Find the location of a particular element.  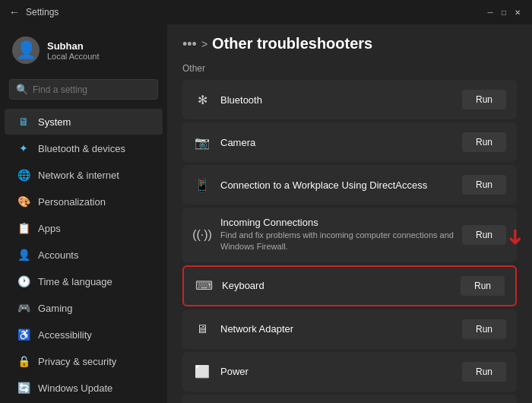

title-bar: ← Settings ─ □ ✕ is located at coordinates (266, 12).